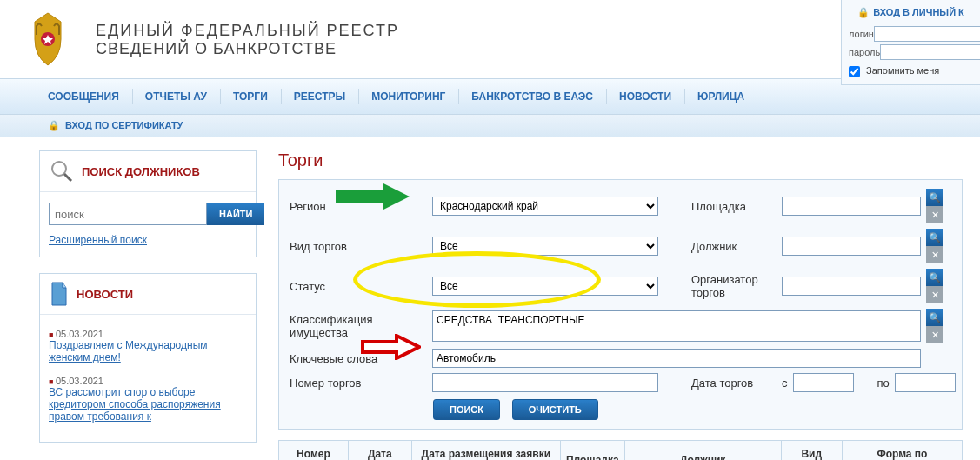  I want to click on remember-label: Запомнить меня, so click(903, 70).